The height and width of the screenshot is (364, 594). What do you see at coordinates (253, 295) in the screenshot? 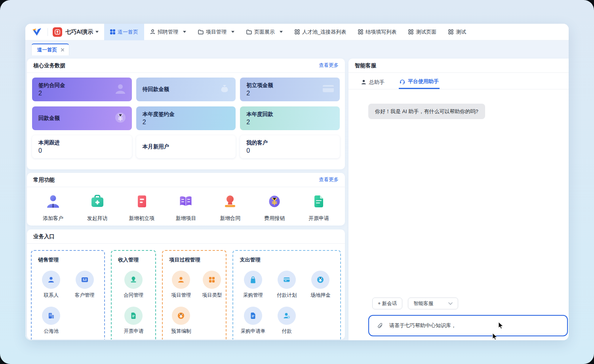
I see `biz-label: 采购管理` at bounding box center [253, 295].